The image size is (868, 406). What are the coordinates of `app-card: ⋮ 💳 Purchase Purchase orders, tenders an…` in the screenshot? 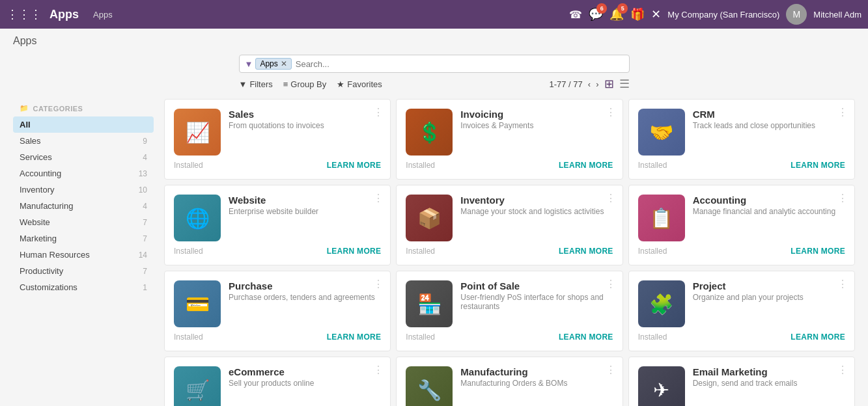 It's located at (277, 311).